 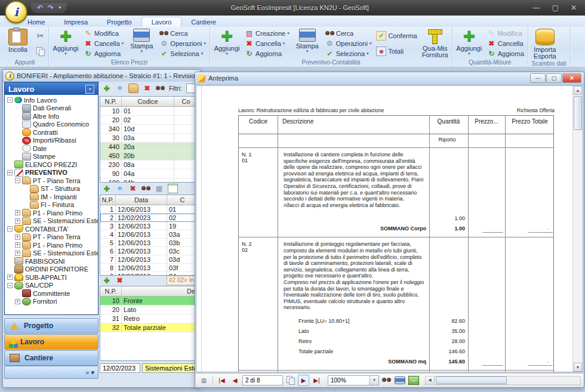 I want to click on tree-item-importi-ribassi: Importi/Ribassi, so click(x=51, y=141).